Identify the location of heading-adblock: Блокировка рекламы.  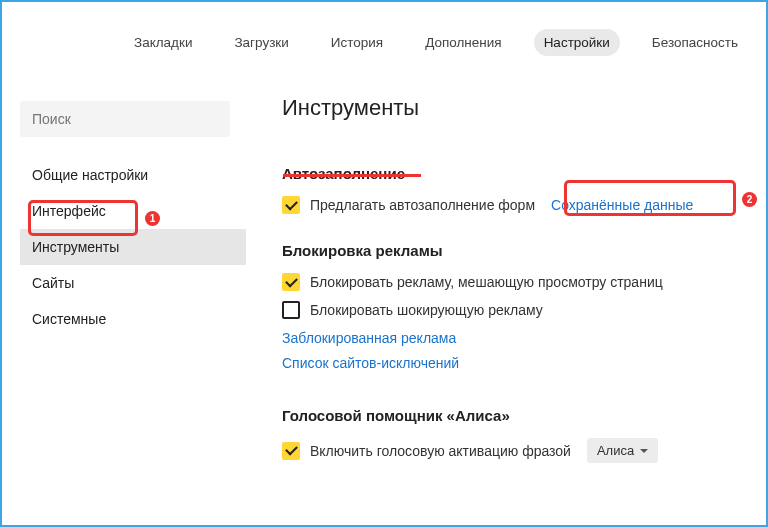
(524, 250).